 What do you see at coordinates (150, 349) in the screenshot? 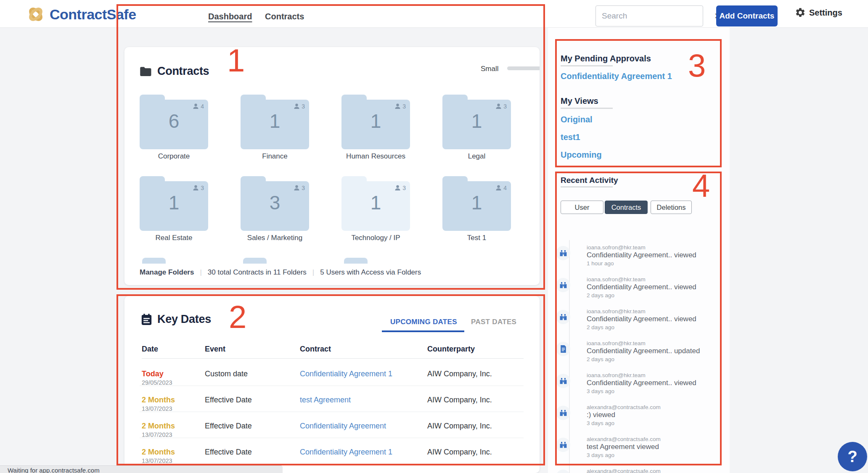
I see `column-header-date: Date` at bounding box center [150, 349].